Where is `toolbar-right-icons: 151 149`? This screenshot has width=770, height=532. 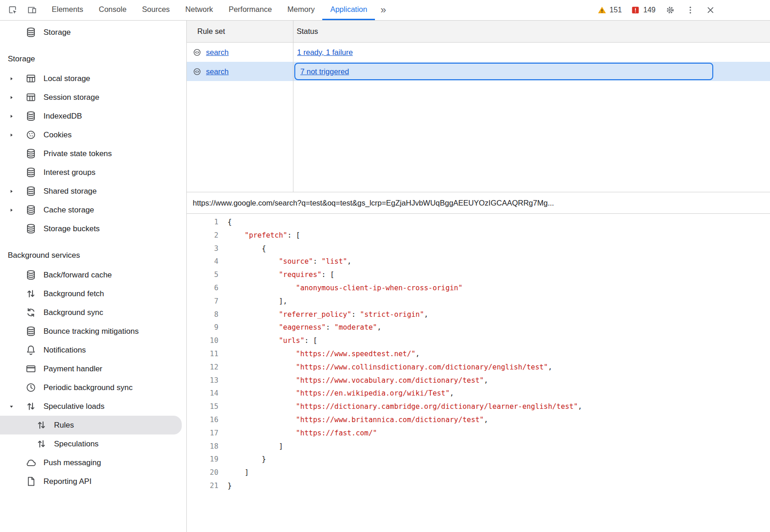
toolbar-right-icons: 151 149 is located at coordinates (682, 10).